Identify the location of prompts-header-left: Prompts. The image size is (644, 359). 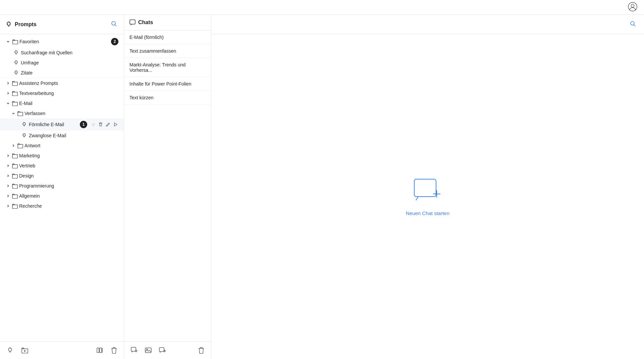
(21, 24).